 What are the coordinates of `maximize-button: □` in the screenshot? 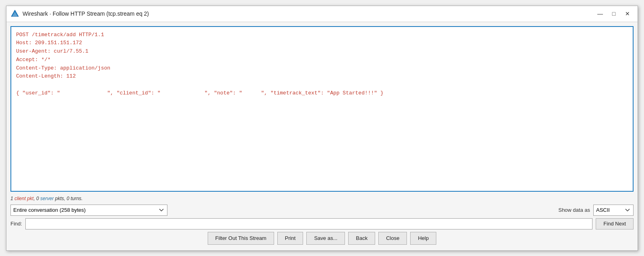 It's located at (614, 14).